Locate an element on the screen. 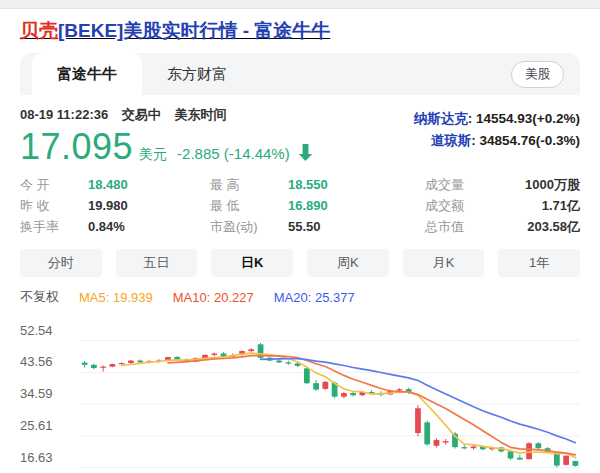  dow-value: 34854.76(-0.3%) is located at coordinates (530, 140).